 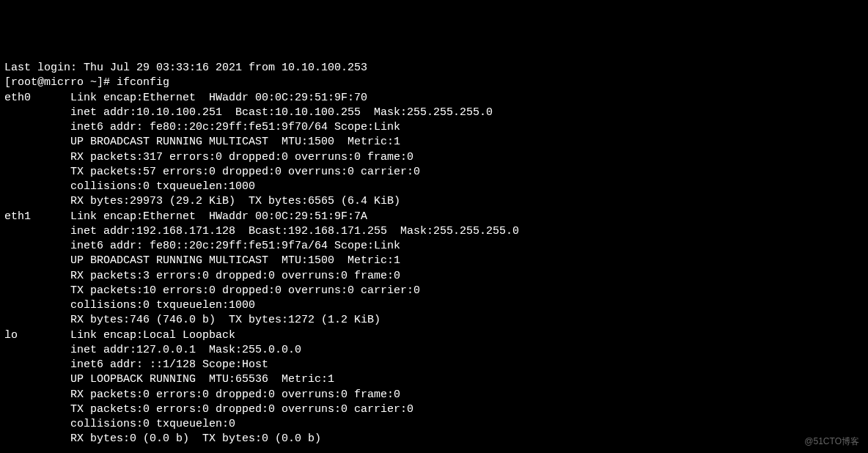 I want to click on iface-eth0-line-5: TX packets:57 errors:0 dropped:0 overrun…, so click(x=434, y=172).